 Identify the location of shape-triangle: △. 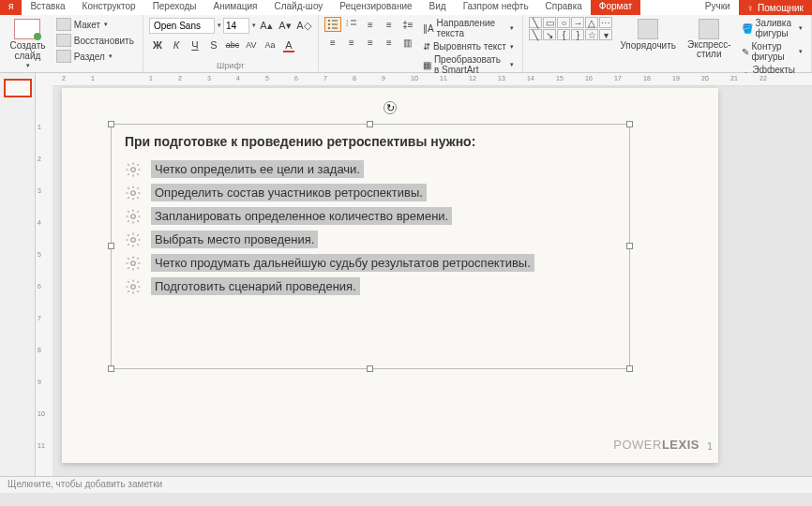
(592, 22).